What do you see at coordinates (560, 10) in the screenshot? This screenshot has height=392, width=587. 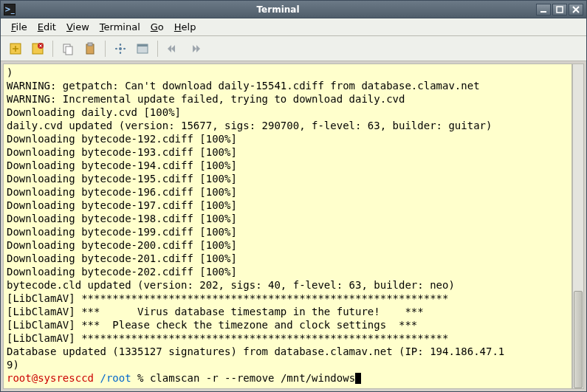 I see `maximize-button` at bounding box center [560, 10].